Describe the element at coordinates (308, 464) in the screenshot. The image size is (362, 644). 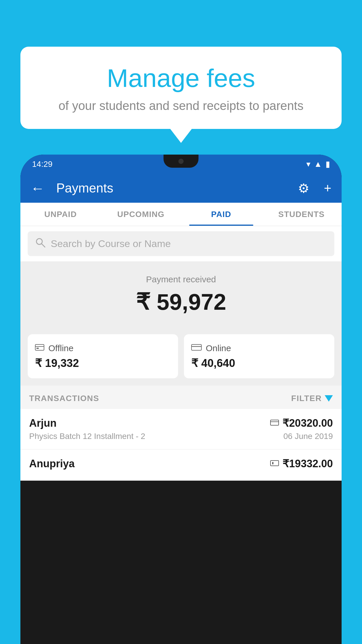
I see `transaction-amount-value: ₹19332.00` at that location.